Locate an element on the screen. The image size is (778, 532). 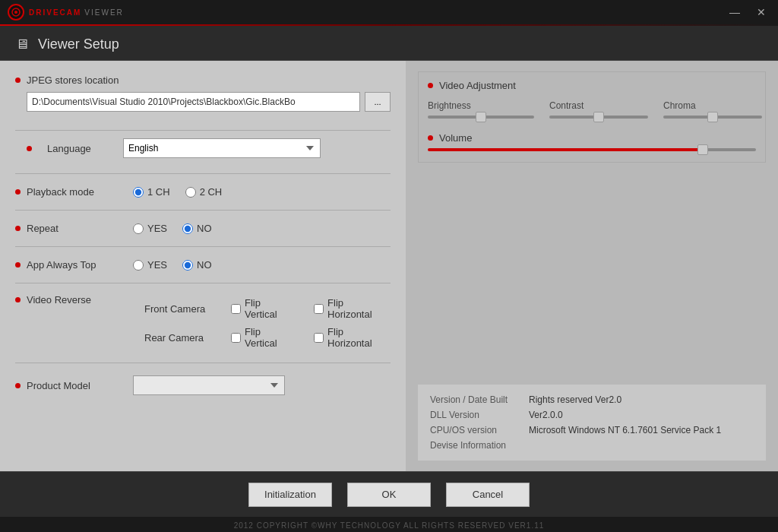
app-always-top-label: App Always Top is located at coordinates (80, 264).